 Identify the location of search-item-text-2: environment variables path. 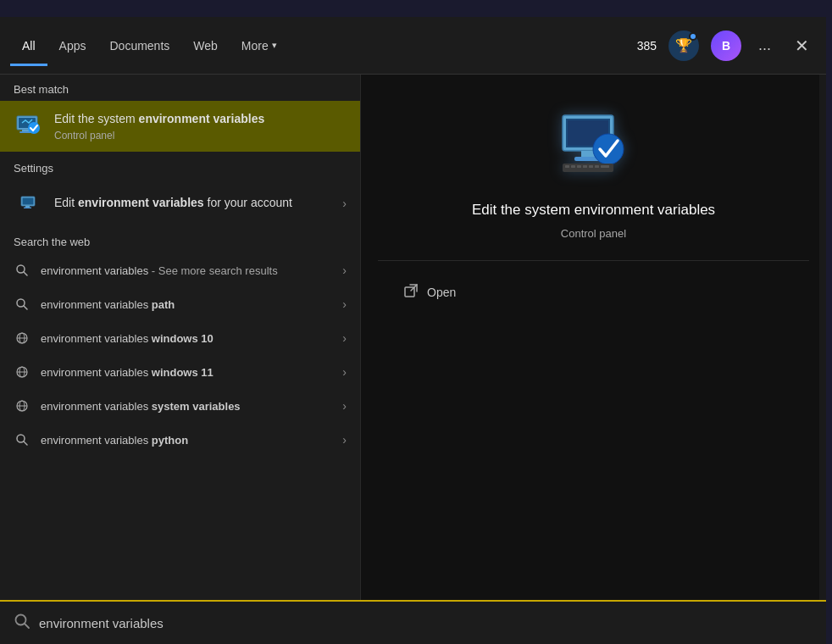
(186, 305).